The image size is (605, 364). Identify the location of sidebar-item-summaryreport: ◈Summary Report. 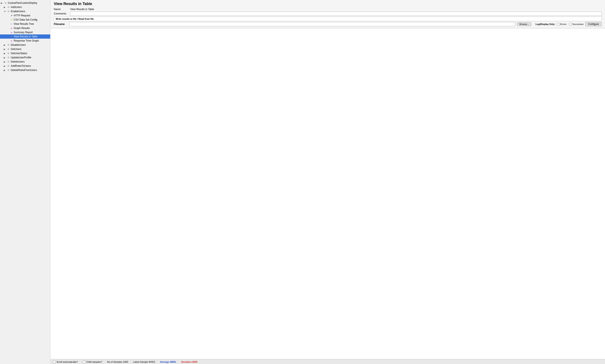
(25, 32).